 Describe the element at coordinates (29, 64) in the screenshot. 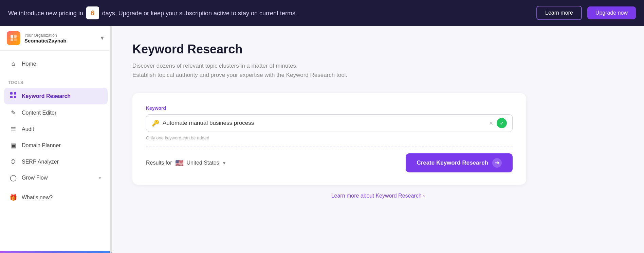

I see `sidebar-item-home-label: Home` at that location.